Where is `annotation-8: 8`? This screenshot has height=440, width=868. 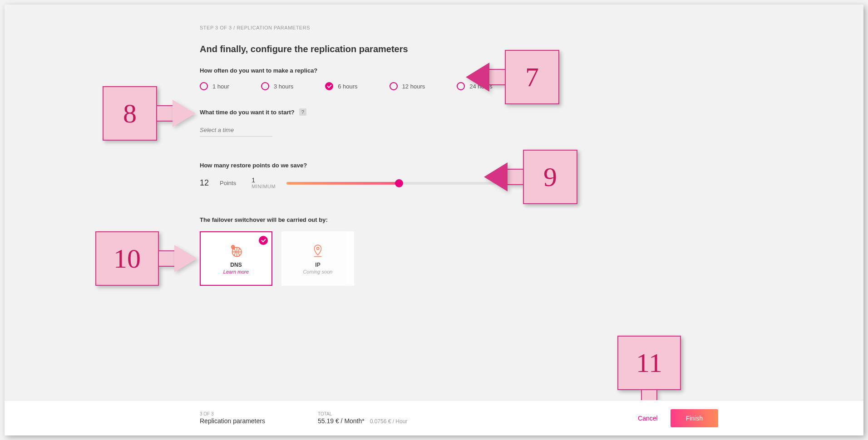
annotation-8: 8 is located at coordinates (148, 113).